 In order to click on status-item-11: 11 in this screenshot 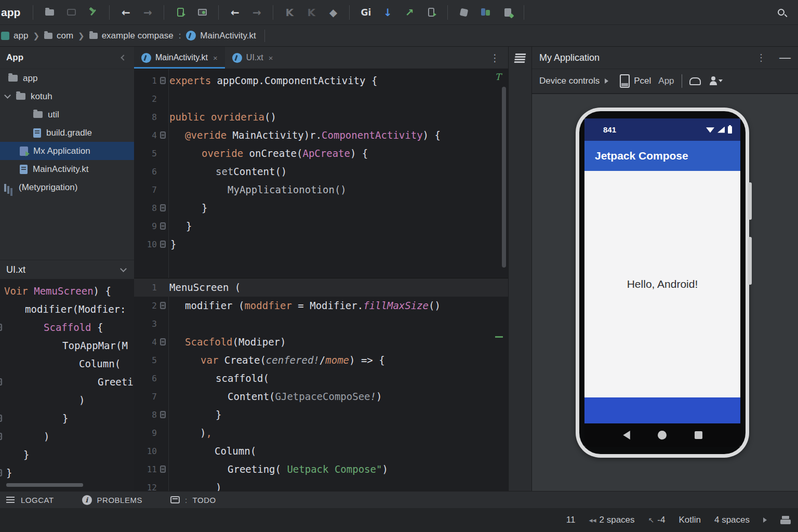, I will do `click(571, 520)`.